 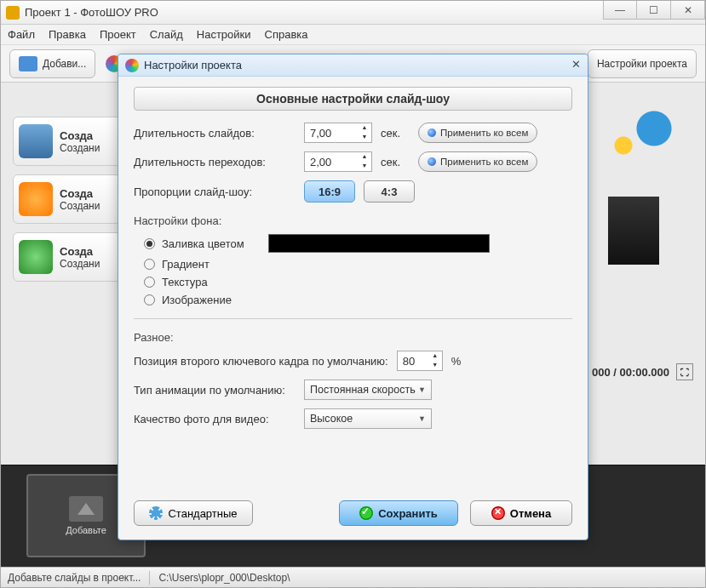 What do you see at coordinates (72, 257) in the screenshot?
I see `left-card-3: СоздаСоздани` at bounding box center [72, 257].